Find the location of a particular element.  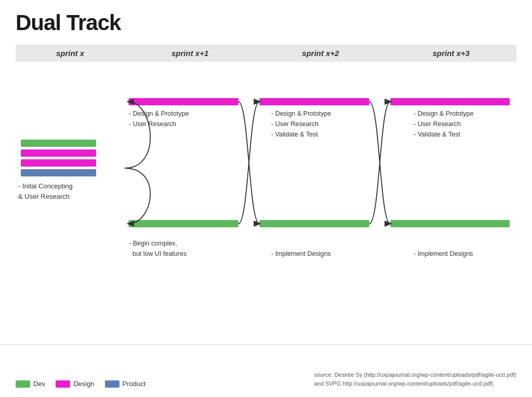

sprint1-top-text: - Design & Prototype - User Research is located at coordinates (186, 119).